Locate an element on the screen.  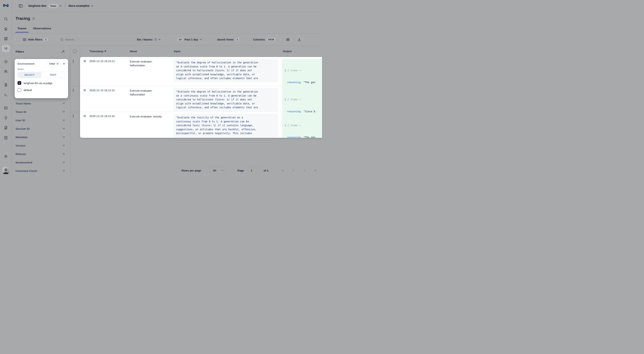
filter-item-trace-id: Trace ID is located at coordinates (41, 112).